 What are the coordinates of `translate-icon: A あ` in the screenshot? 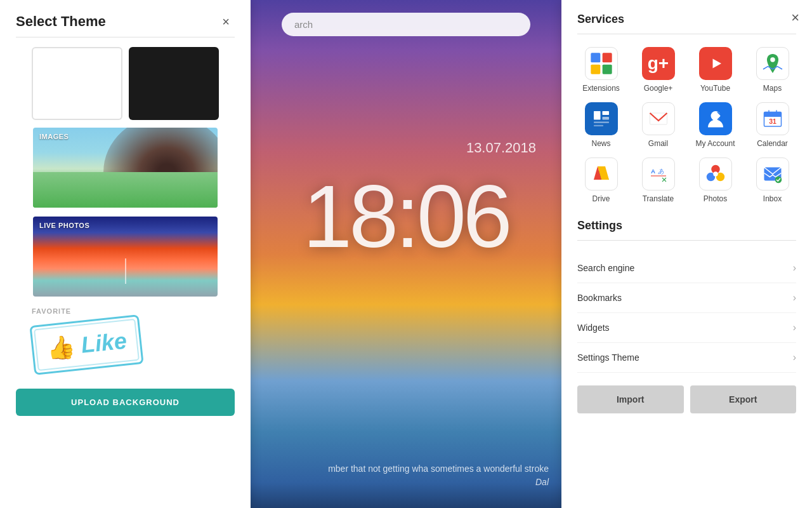 It's located at (658, 174).